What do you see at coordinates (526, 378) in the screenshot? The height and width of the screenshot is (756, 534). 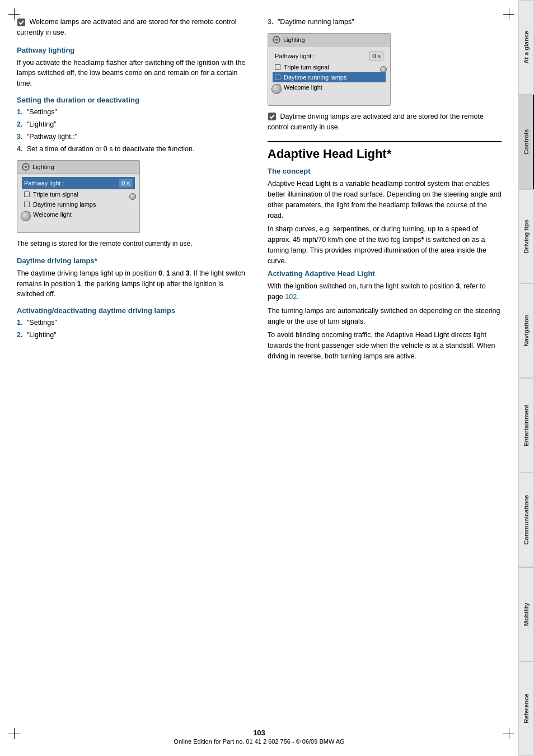 I see `sidebar-tabs: At a glance Controls Driving tips Naviga…` at bounding box center [526, 378].